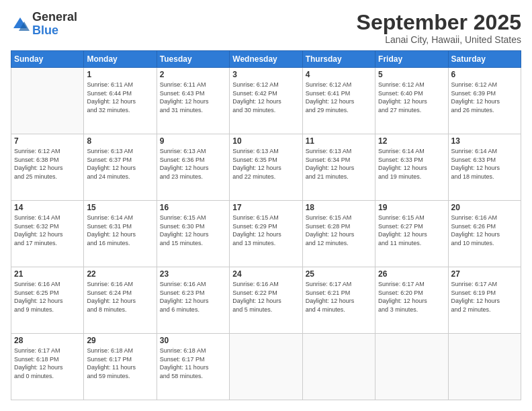 Image resolution: width=532 pixels, height=411 pixels. I want to click on day-number: 18, so click(339, 208).